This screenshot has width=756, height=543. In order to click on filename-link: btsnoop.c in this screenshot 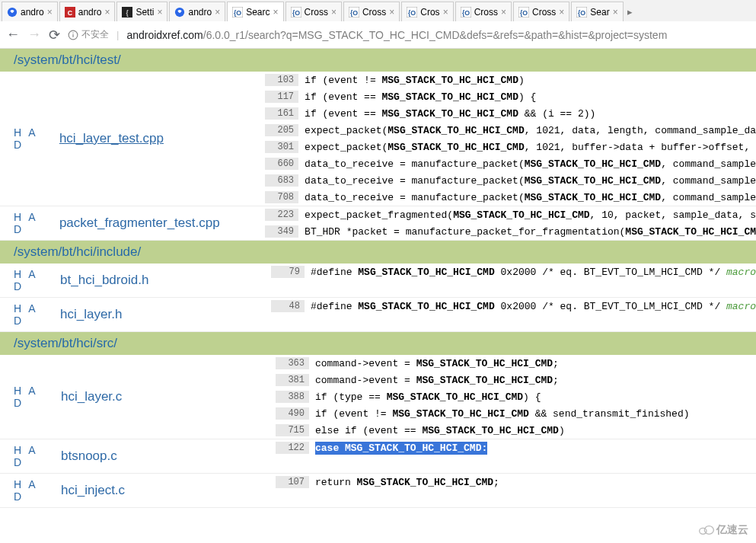, I will do `click(89, 456)`.